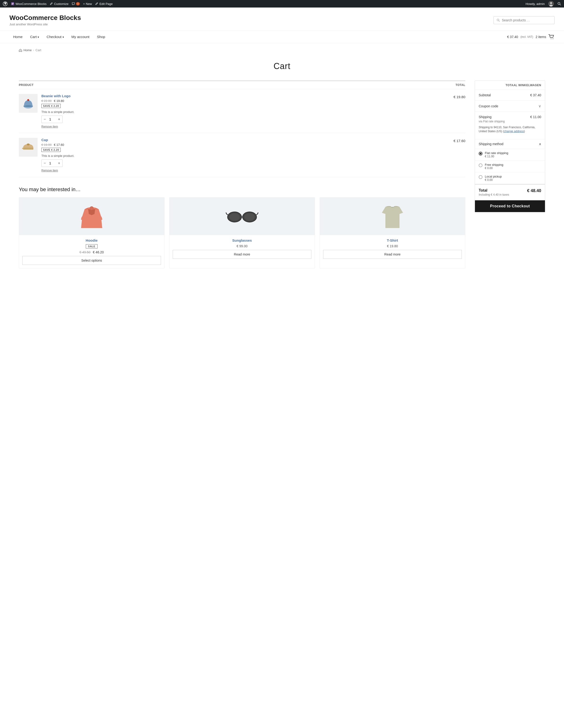 This screenshot has height=728, width=564. Describe the element at coordinates (494, 166) in the screenshot. I see `free-shipping-info: Free shipping € 0.00` at that location.